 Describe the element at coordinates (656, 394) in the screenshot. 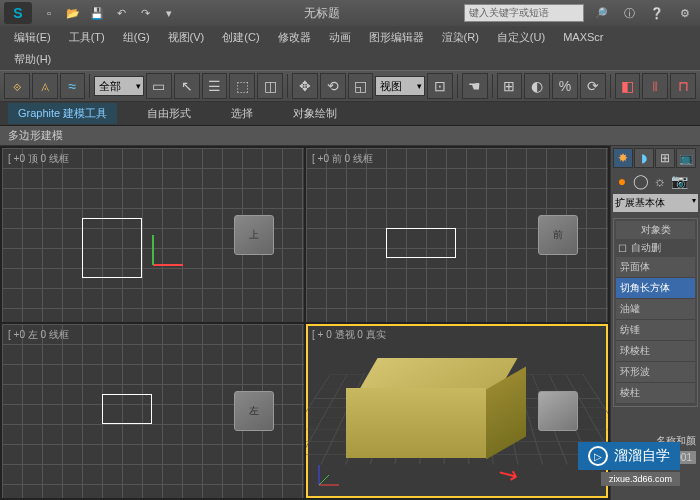

I see `obj-prism: 棱柱` at that location.